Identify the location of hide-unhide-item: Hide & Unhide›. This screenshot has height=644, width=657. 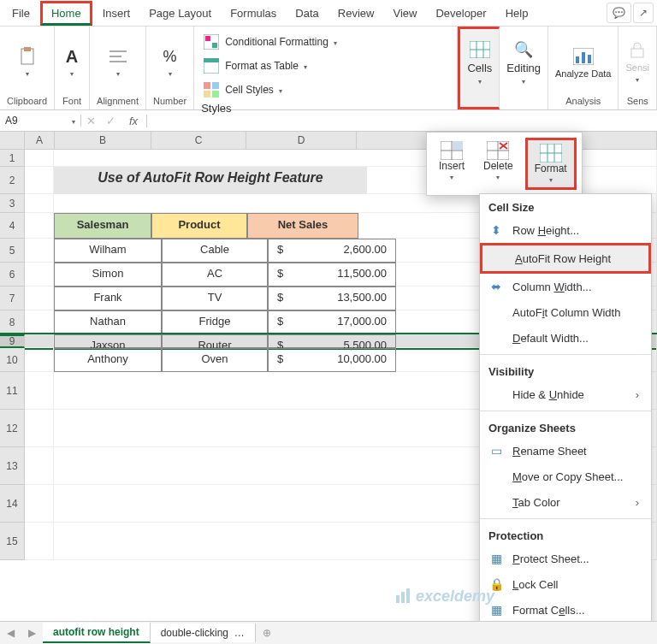
(565, 394).